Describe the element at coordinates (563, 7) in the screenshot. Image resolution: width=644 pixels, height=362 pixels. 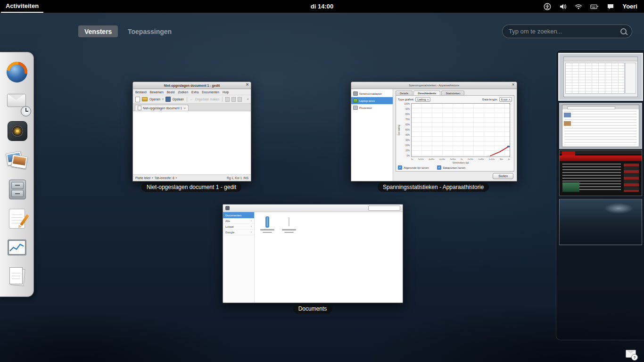
I see `volume-icon` at that location.